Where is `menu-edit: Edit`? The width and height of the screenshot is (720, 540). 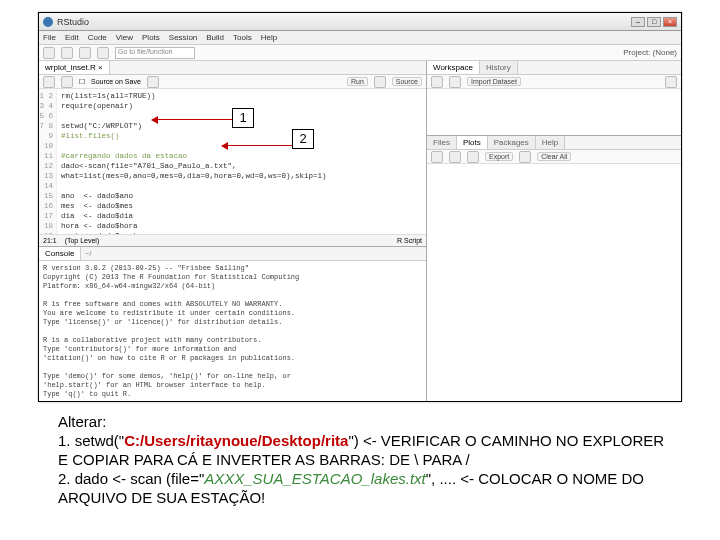 menu-edit: Edit is located at coordinates (72, 38).